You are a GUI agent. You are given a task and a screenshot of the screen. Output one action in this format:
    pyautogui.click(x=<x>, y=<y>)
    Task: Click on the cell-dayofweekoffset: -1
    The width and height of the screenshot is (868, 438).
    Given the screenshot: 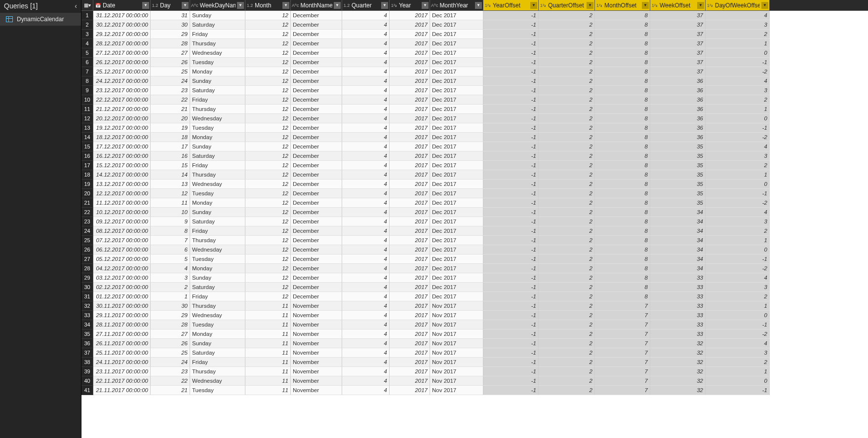 What is the action you would take?
    pyautogui.click(x=738, y=325)
    